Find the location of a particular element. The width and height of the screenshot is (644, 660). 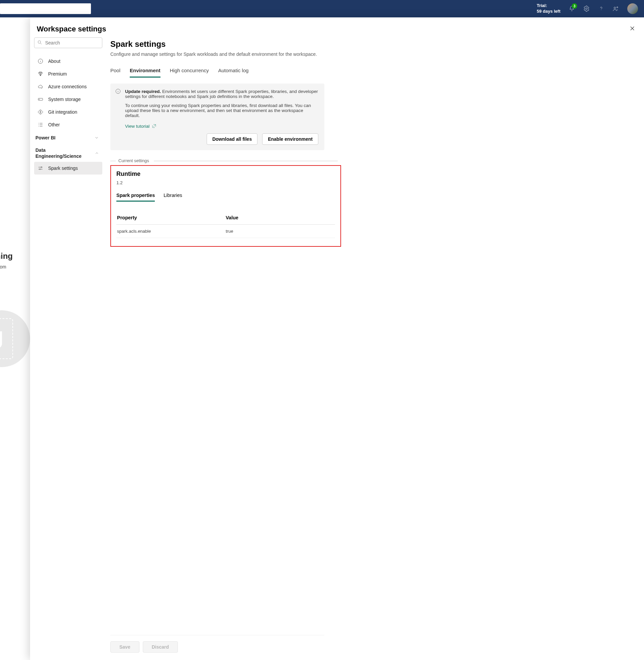

nav-label: Other is located at coordinates (54, 125).